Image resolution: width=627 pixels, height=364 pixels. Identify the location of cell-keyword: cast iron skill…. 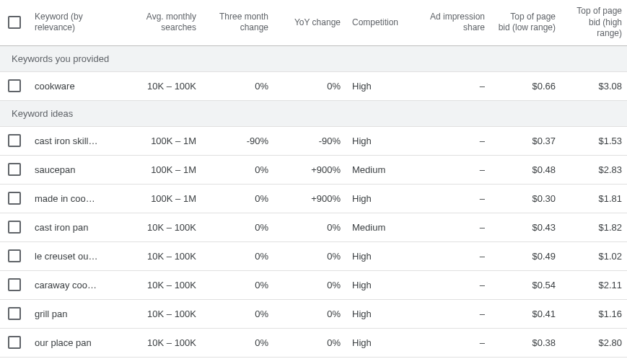
(69, 141).